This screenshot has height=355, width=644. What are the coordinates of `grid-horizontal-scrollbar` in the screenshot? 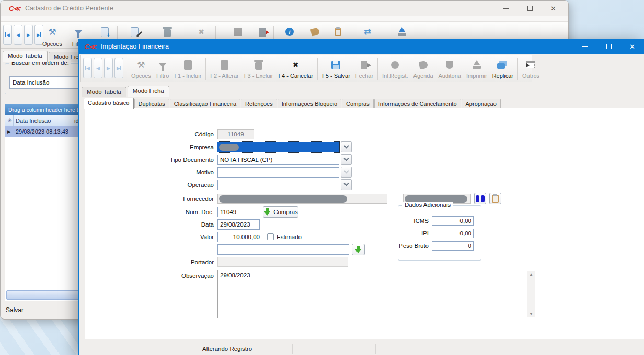 It's located at (48, 295).